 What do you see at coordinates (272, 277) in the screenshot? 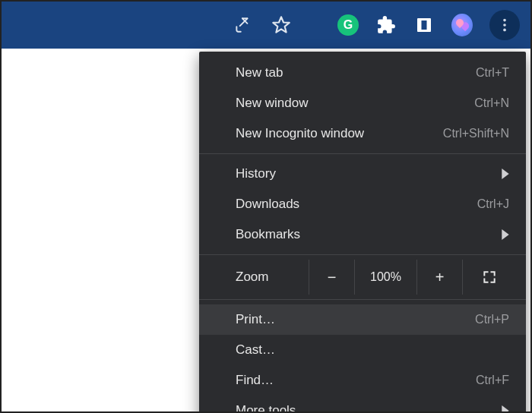
I see `zoom-label: Zoom` at bounding box center [272, 277].